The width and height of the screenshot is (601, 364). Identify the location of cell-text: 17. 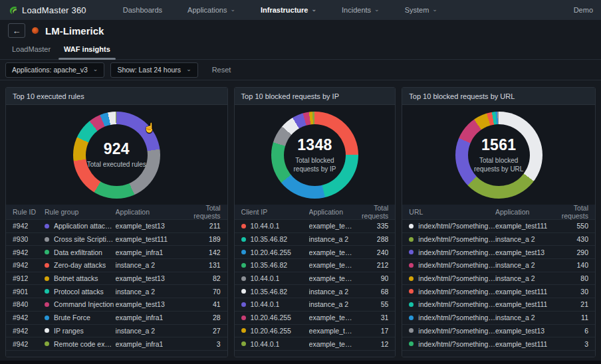
(385, 331).